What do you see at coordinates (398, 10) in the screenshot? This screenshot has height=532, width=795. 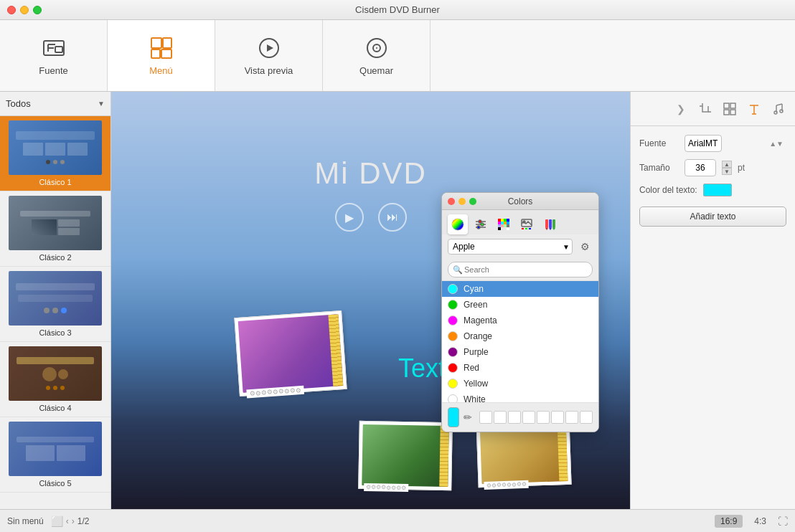 I see `app-title: Cisdem DVD Burner` at bounding box center [398, 10].